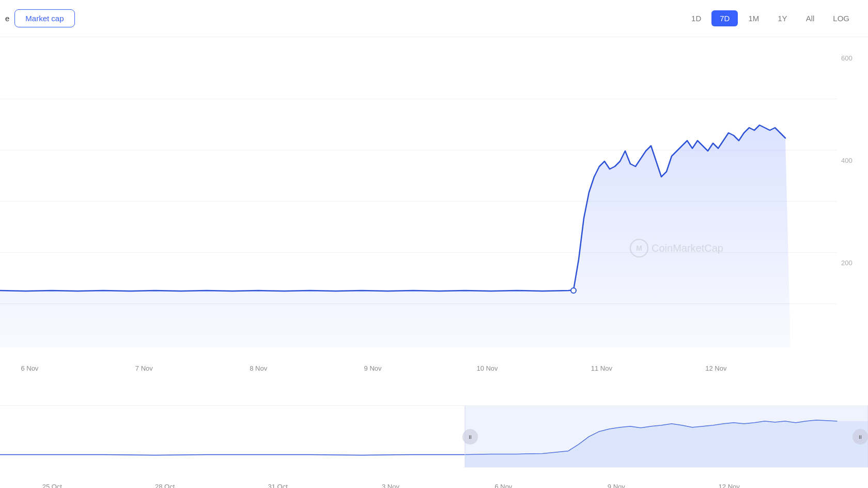  Describe the element at coordinates (841, 19) in the screenshot. I see `time-btn-log: LOG` at that location.